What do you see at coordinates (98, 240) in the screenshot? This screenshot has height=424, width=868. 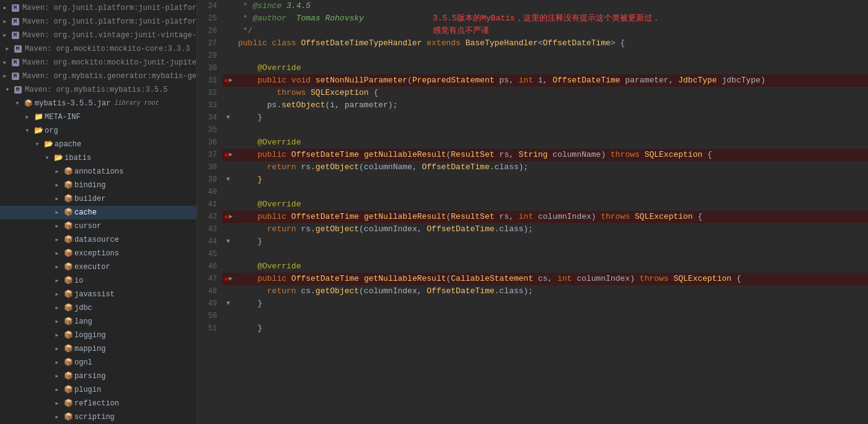 I see `package-datasource: 📦 datasource` at bounding box center [98, 240].